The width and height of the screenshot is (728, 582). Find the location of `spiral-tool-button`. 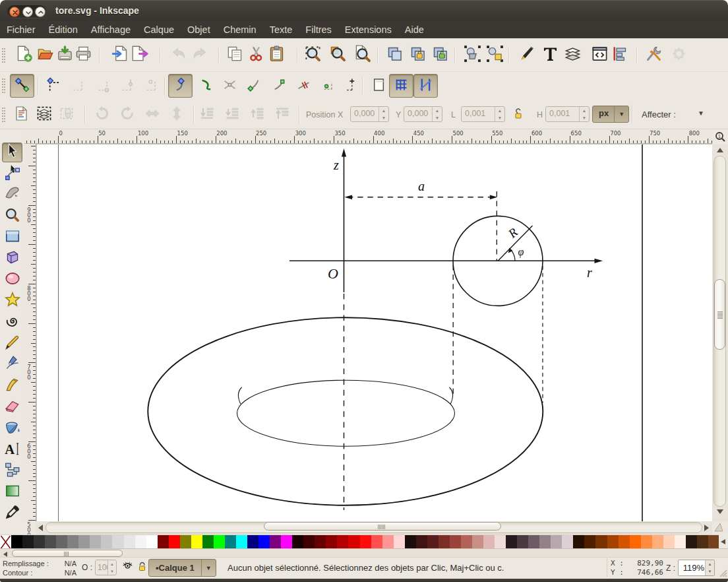

spiral-tool-button is located at coordinates (12, 323).